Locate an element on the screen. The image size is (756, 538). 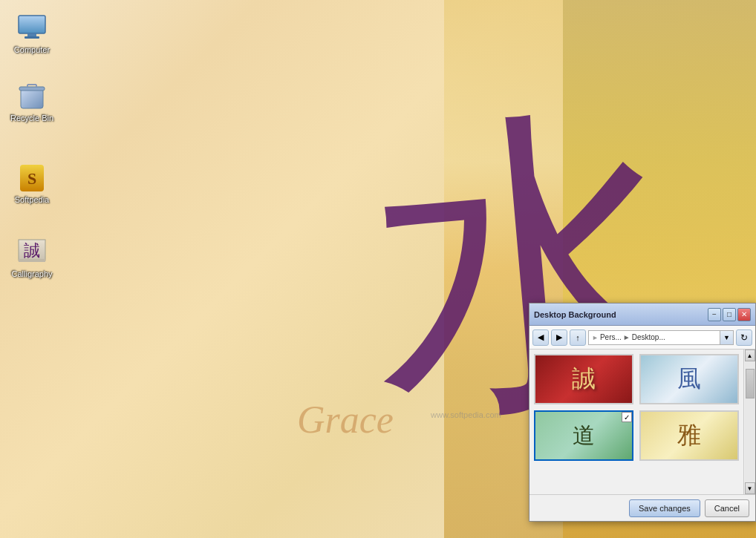
wallpaper-item-3: 道 ✓ is located at coordinates (584, 436).